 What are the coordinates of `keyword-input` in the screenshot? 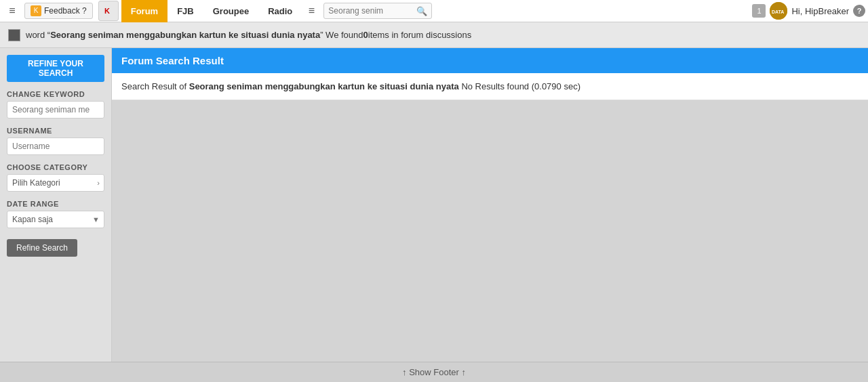 It's located at (56, 110).